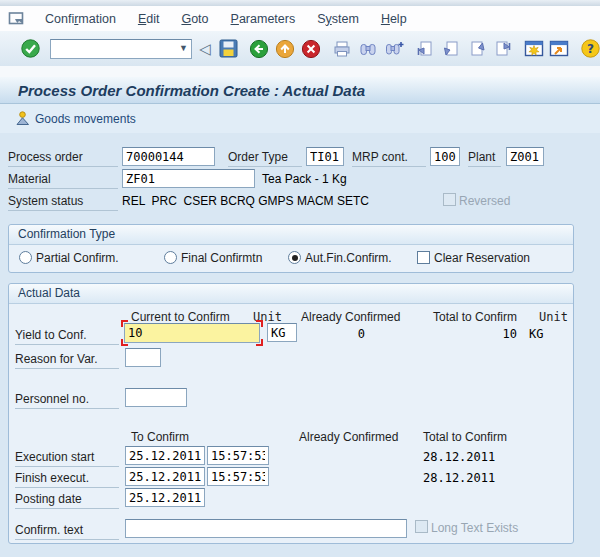  Describe the element at coordinates (170, 258) in the screenshot. I see `final-confirmtn-radio` at that location.